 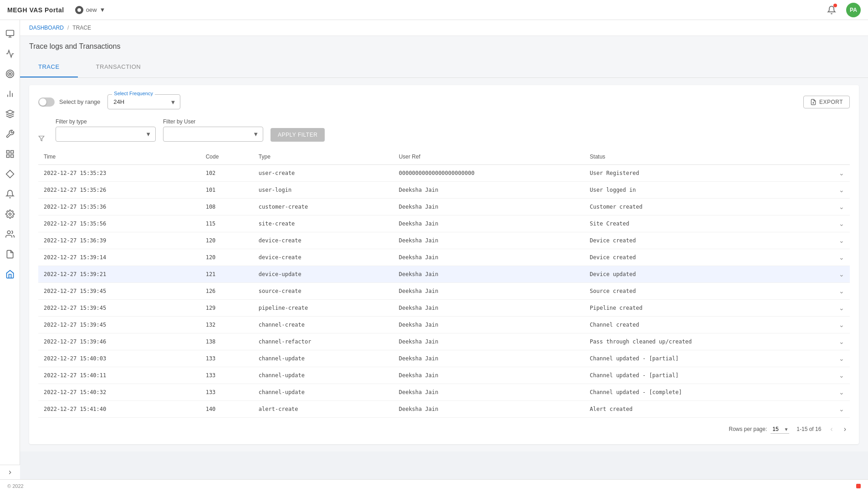 I want to click on cell-2: source-create, so click(x=323, y=292).